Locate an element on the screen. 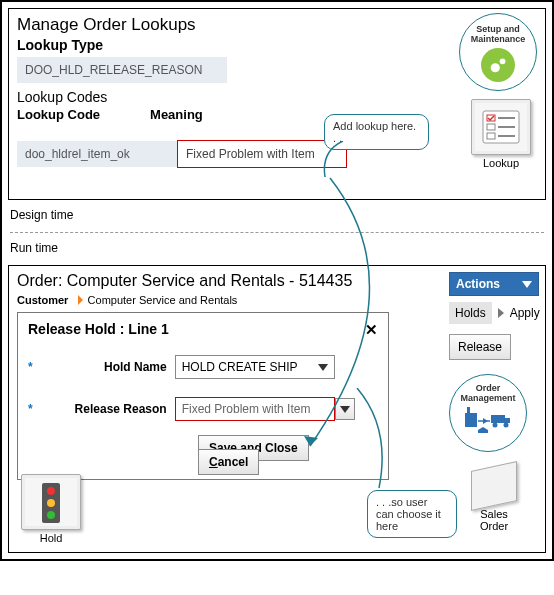 The width and height of the screenshot is (554, 595). setup-label-1: Setup and is located at coordinates (498, 29).